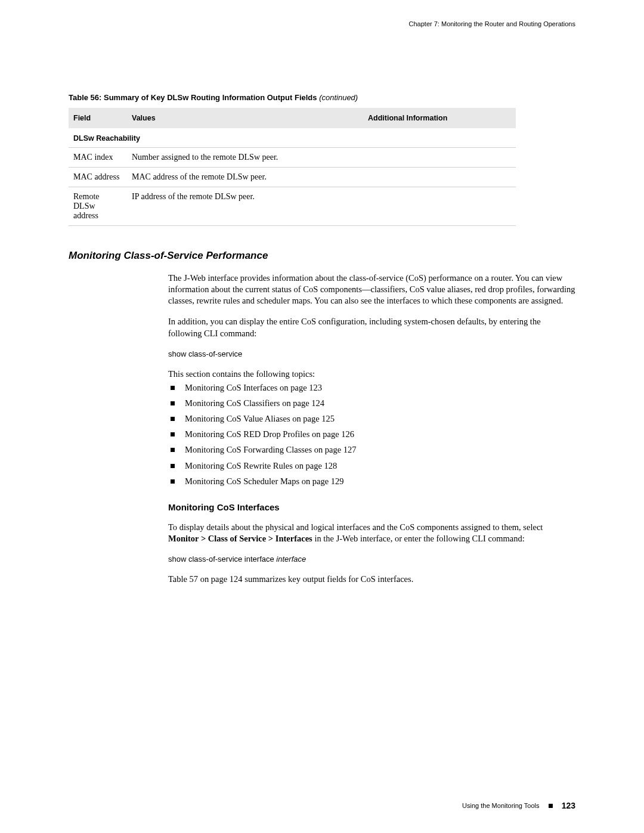 Image resolution: width=644 pixels, height=833 pixels. Describe the element at coordinates (372, 435) in the screenshot. I see `topic-list: Monitoring CoS Interfaces on page 123 Mo…` at that location.